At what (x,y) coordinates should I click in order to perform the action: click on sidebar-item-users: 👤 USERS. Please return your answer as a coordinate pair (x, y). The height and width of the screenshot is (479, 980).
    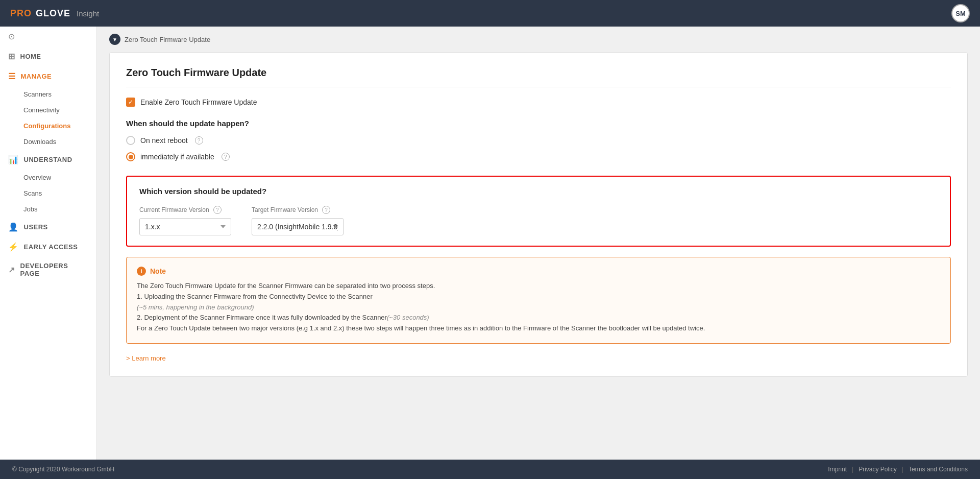
    Looking at the image, I should click on (48, 227).